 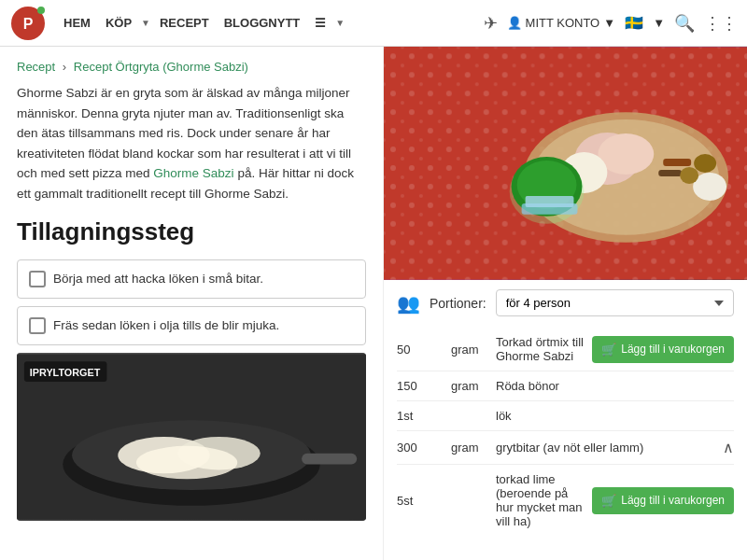 What do you see at coordinates (420, 349) in the screenshot?
I see `ing-1-amount: 50` at bounding box center [420, 349].